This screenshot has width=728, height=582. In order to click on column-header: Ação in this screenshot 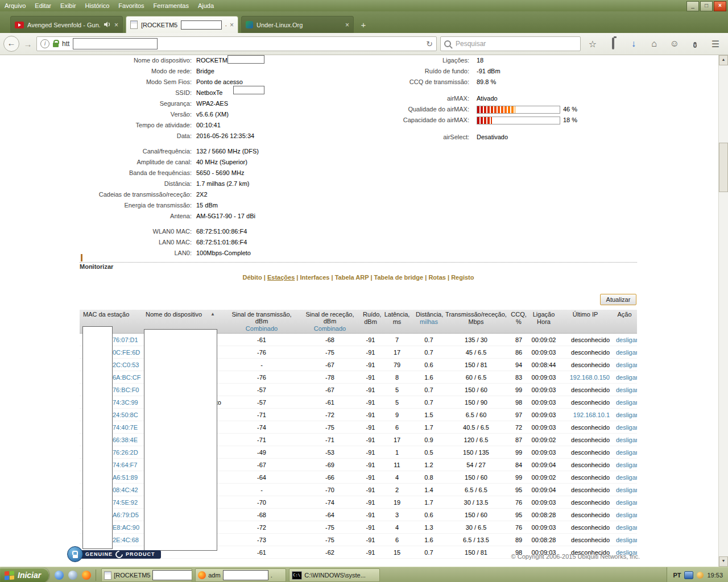, I will do `click(624, 322)`.